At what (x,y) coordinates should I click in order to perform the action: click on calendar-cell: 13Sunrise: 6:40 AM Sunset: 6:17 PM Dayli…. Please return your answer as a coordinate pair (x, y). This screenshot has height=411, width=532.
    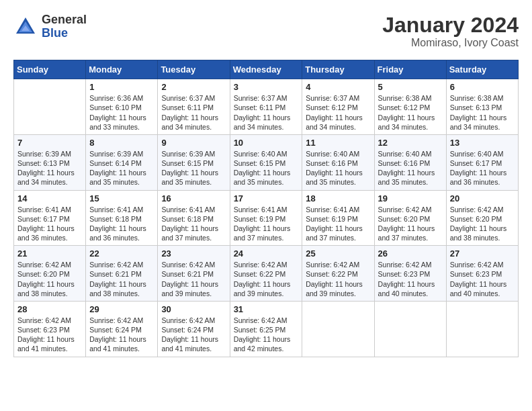
    Looking at the image, I should click on (482, 163).